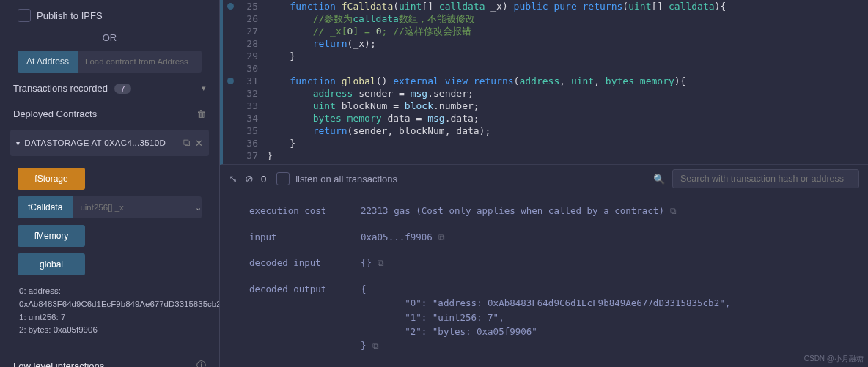 This screenshot has width=868, height=367. I want to click on transactions-recorded-row: Transactions recorded 7 ▾, so click(110, 88).